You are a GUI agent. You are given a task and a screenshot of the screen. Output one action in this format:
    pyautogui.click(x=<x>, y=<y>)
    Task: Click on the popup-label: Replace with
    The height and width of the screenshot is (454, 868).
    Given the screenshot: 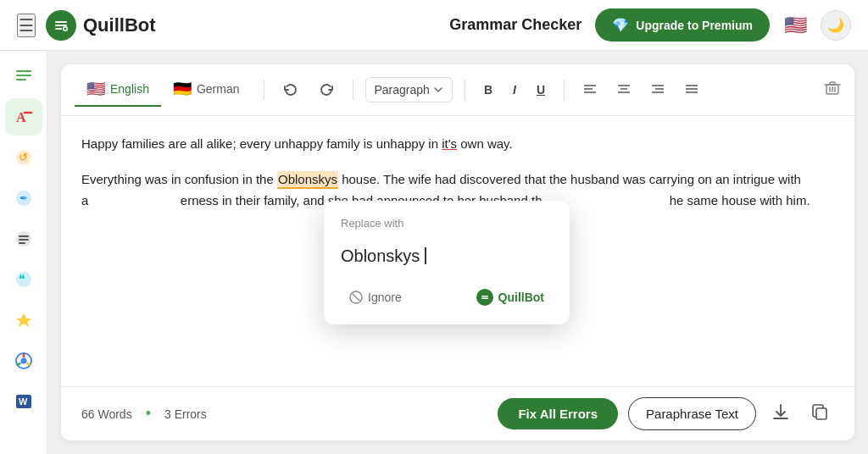 What is the action you would take?
    pyautogui.click(x=447, y=224)
    